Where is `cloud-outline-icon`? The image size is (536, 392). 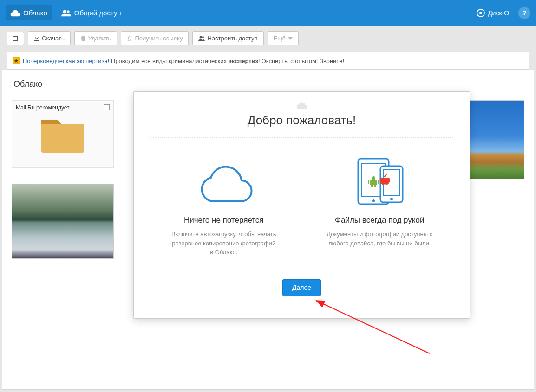 cloud-outline-icon is located at coordinates (224, 181).